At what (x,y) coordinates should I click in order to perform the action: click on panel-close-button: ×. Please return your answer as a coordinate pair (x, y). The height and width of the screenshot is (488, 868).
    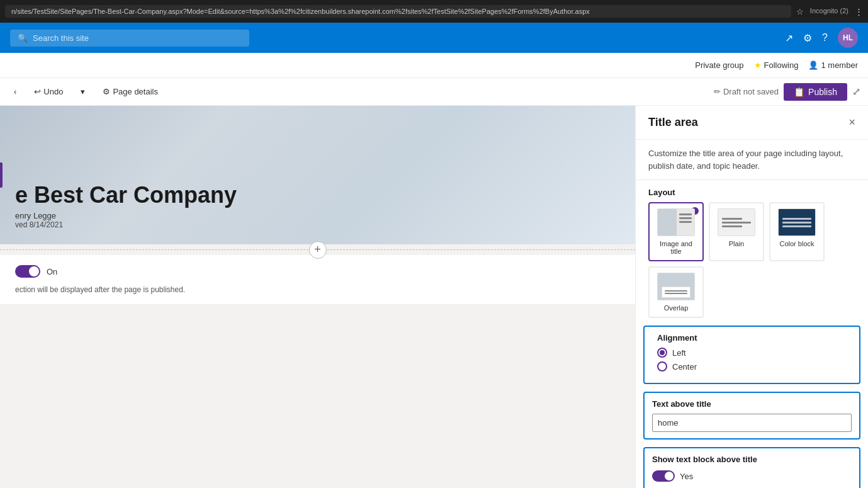
    Looking at the image, I should click on (852, 122).